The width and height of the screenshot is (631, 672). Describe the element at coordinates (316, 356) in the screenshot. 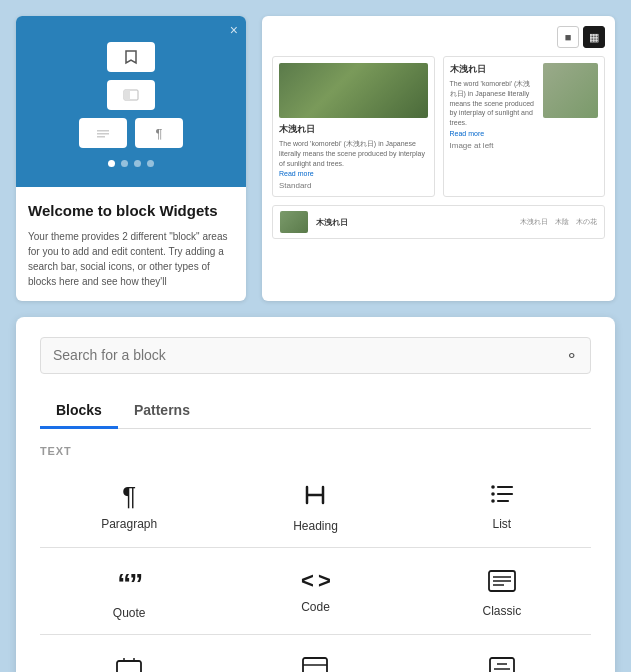

I see `search-box: ⚬` at that location.